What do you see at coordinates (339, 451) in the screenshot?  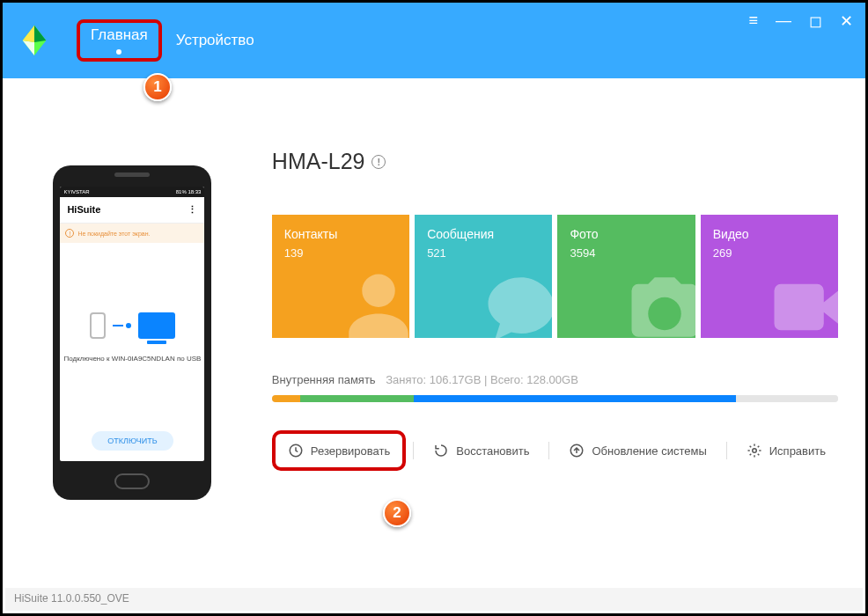 I see `backup-button: Резервировать` at bounding box center [339, 451].